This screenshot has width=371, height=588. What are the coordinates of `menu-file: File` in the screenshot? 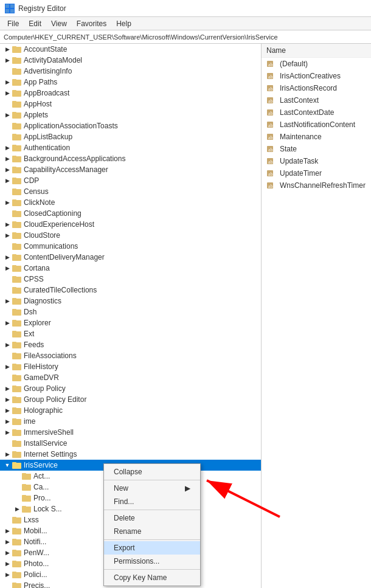 It's located at (13, 24).